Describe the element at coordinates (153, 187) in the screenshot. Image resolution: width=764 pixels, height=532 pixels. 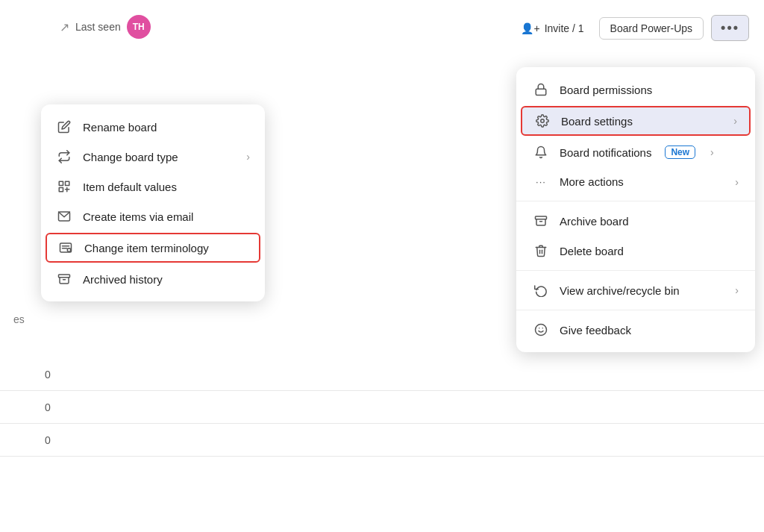
I see `menu-item-item-default-values: Item default values` at that location.